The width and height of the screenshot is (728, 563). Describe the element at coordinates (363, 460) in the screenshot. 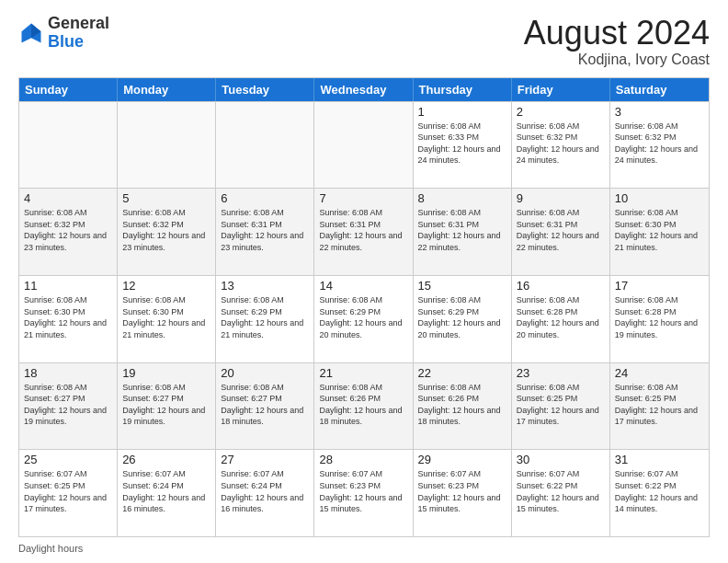

I see `day-number: 28` at that location.